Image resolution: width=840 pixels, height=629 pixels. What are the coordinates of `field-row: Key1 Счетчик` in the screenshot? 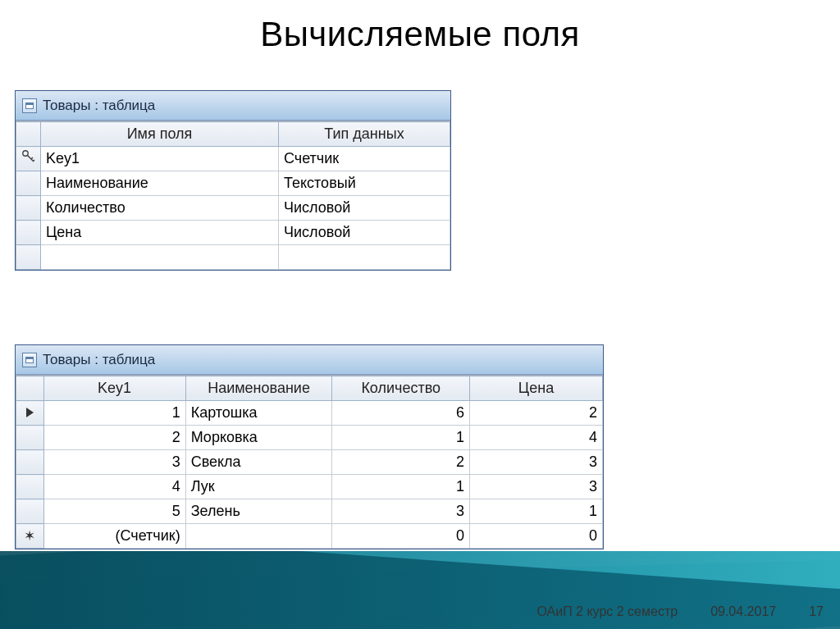 It's located at (233, 159).